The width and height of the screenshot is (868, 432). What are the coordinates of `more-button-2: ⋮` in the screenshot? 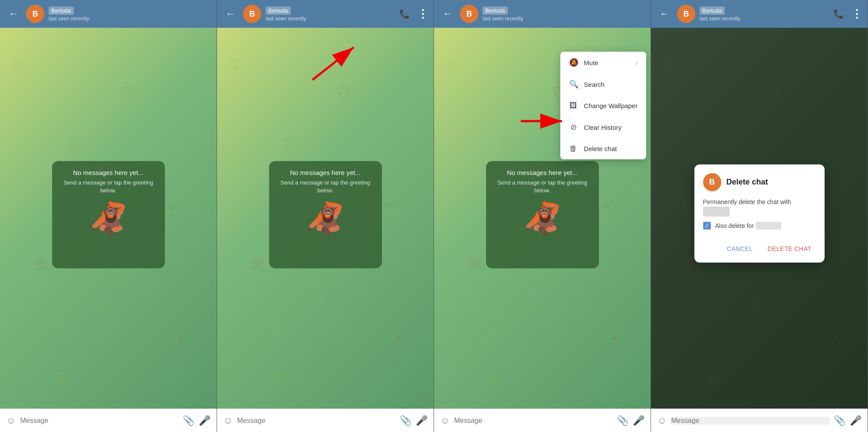 It's located at (423, 14).